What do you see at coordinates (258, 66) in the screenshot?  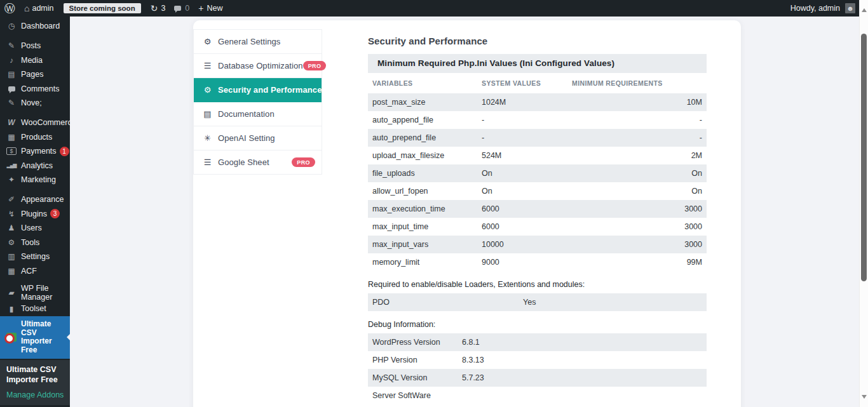 I see `tab-database-optimization: ☰ Database Optimization PRO` at bounding box center [258, 66].